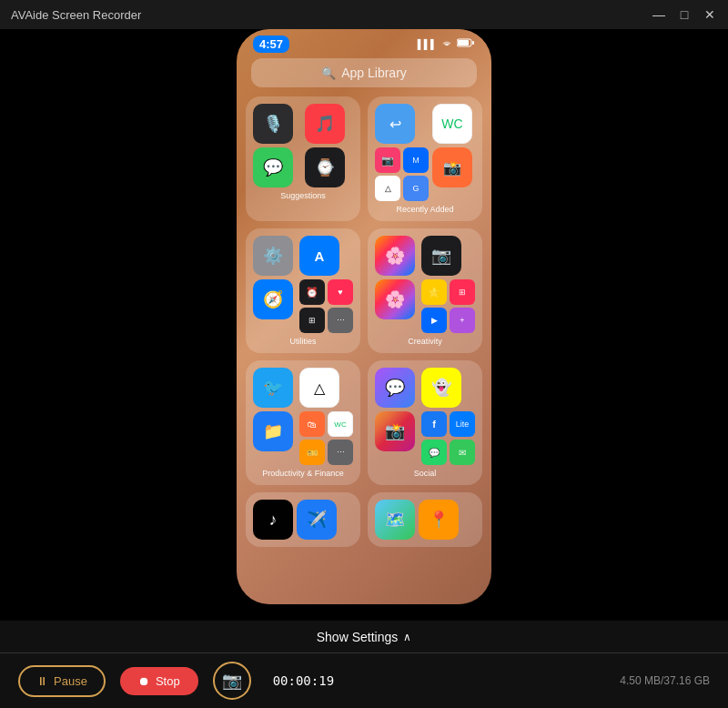 This screenshot has width=728, height=708. I want to click on utilities-label: Utilities, so click(303, 341).